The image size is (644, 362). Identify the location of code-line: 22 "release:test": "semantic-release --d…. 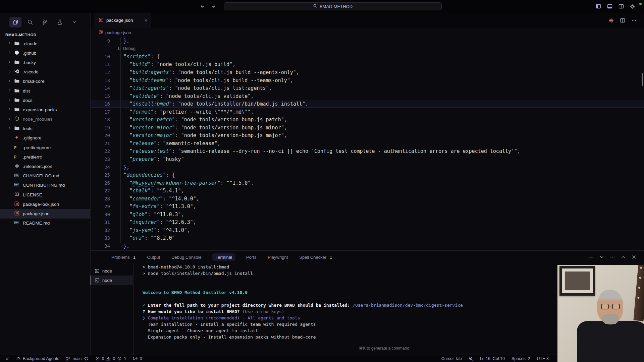
(367, 152).